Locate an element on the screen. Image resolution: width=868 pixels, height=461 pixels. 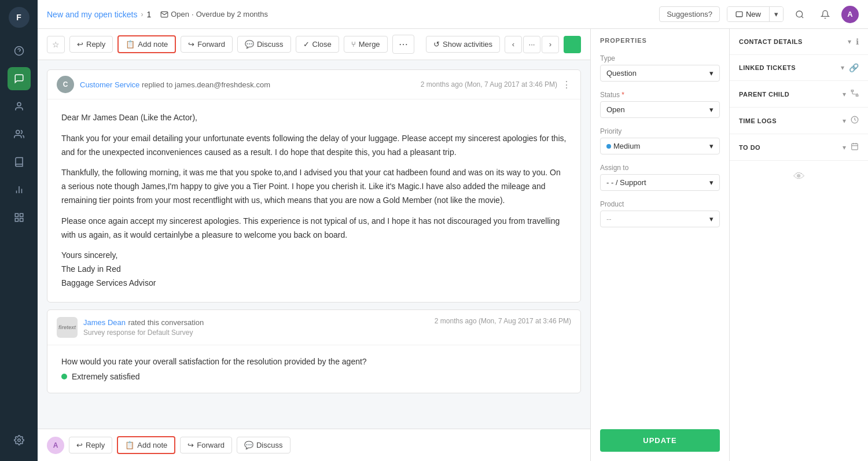
survey-sender-info: James Dean rated this conversation 2 mon… is located at coordinates (328, 327).